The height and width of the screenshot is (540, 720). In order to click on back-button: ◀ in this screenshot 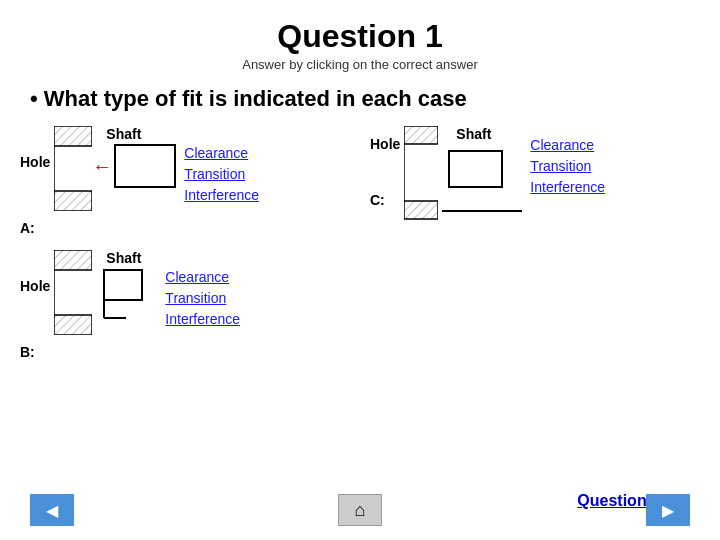, I will do `click(52, 510)`.